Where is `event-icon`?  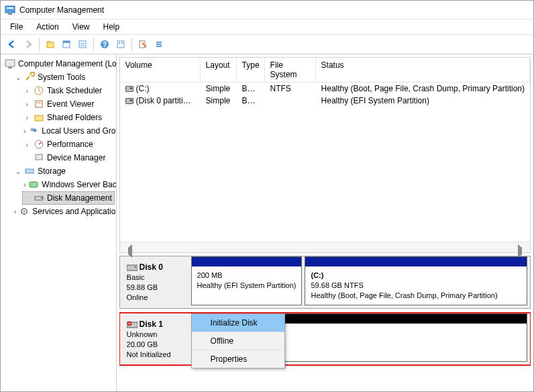
event-icon is located at coordinates (39, 104).